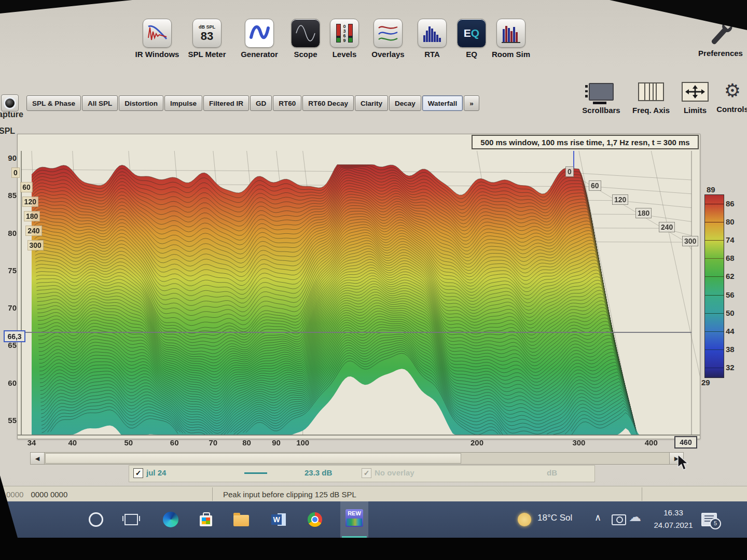  Describe the element at coordinates (371, 103) in the screenshot. I see `tab-clarity: Clarity` at that location.